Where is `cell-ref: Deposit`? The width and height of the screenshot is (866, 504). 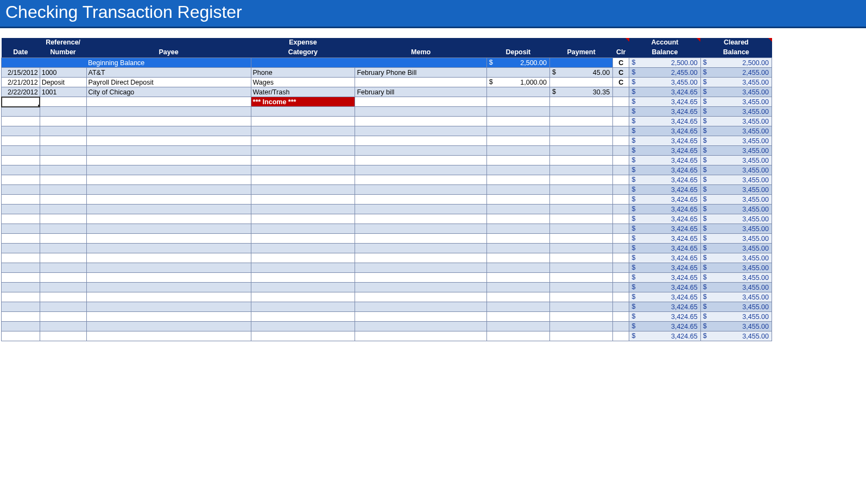
cell-ref: Deposit is located at coordinates (63, 82).